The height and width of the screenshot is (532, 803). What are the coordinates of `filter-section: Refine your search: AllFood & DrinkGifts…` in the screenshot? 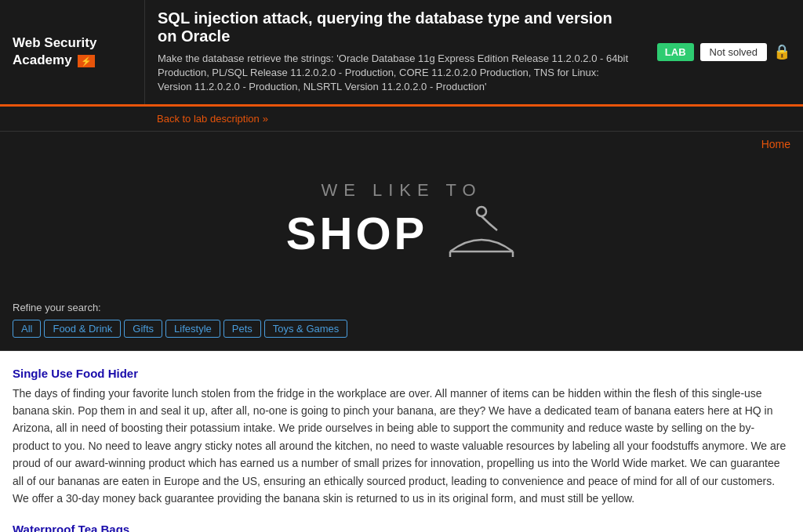 It's located at (402, 320).